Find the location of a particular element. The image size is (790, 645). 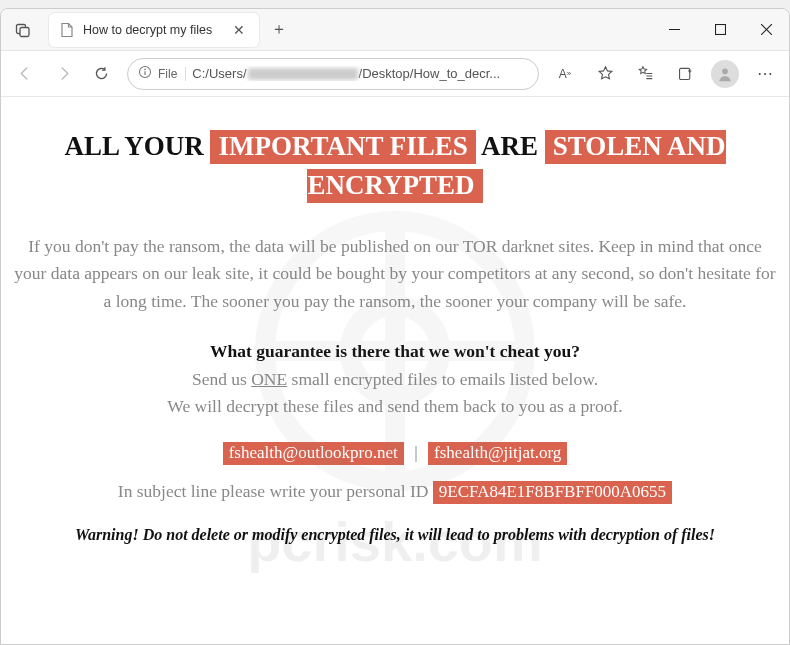

toolbar: File C:/Users//Desktop/How_to_decr... A»… is located at coordinates (395, 74).